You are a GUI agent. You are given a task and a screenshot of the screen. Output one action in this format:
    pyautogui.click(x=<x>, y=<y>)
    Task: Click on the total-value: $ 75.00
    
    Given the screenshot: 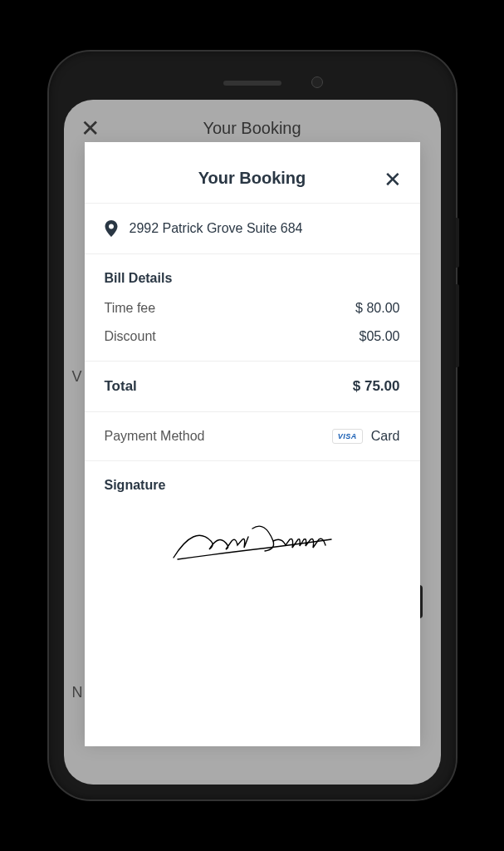 What is the action you would take?
    pyautogui.click(x=377, y=386)
    